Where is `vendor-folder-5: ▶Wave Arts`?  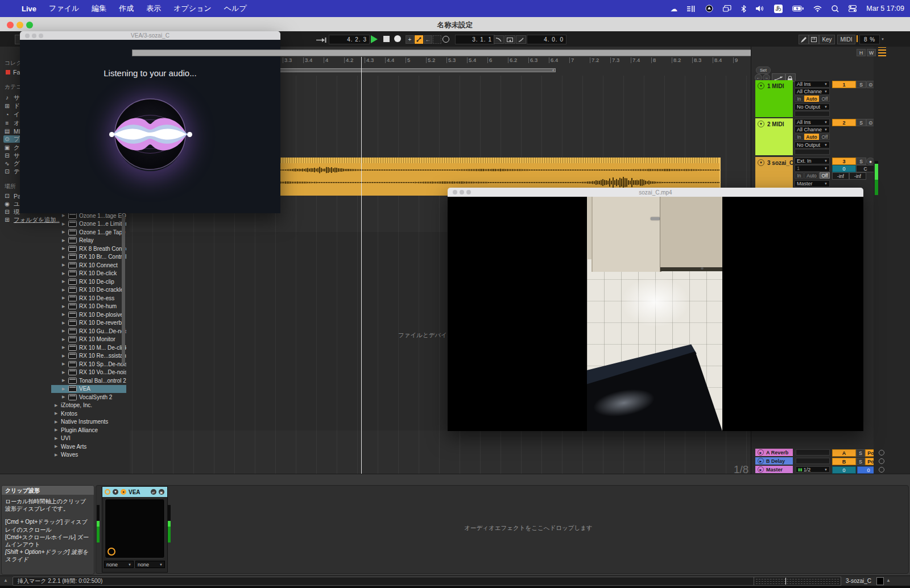 vendor-folder-5: ▶Wave Arts is located at coordinates (89, 447).